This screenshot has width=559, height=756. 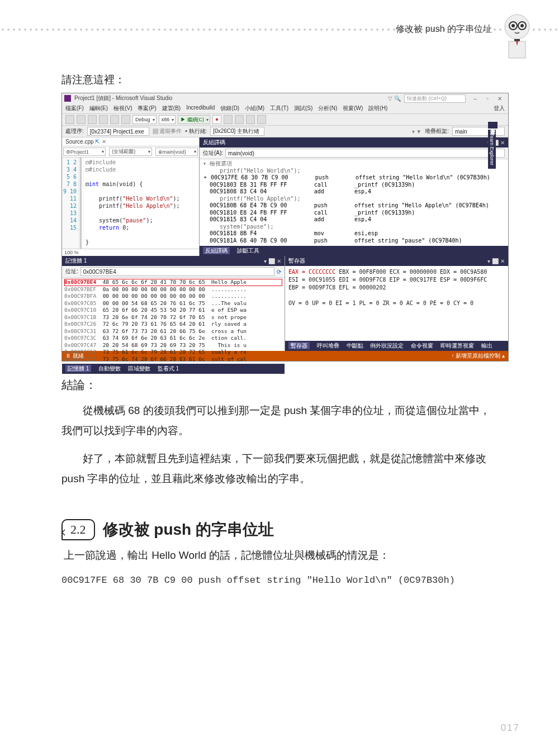 What do you see at coordinates (328, 345) in the screenshot?
I see `tab-callstack: 呼叫堆疊` at bounding box center [328, 345].